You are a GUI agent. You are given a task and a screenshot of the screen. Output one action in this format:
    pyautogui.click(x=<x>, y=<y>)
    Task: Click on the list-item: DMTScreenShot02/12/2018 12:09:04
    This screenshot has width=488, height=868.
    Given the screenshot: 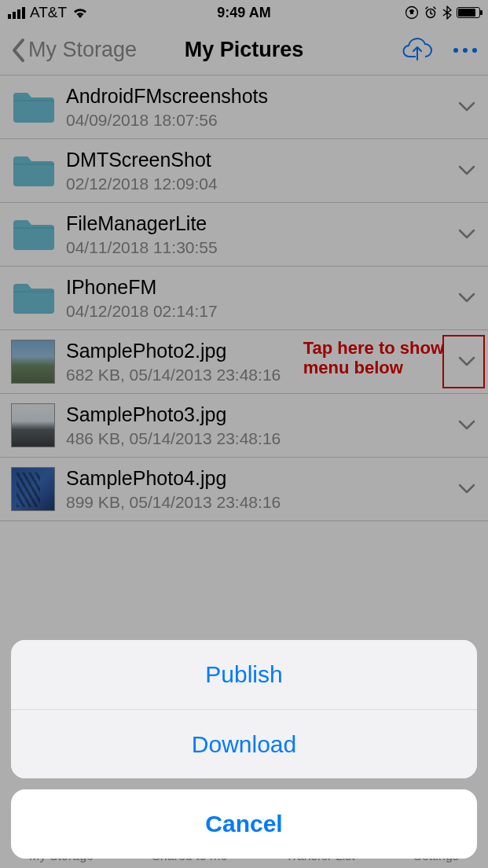 What is the action you would take?
    pyautogui.click(x=244, y=171)
    